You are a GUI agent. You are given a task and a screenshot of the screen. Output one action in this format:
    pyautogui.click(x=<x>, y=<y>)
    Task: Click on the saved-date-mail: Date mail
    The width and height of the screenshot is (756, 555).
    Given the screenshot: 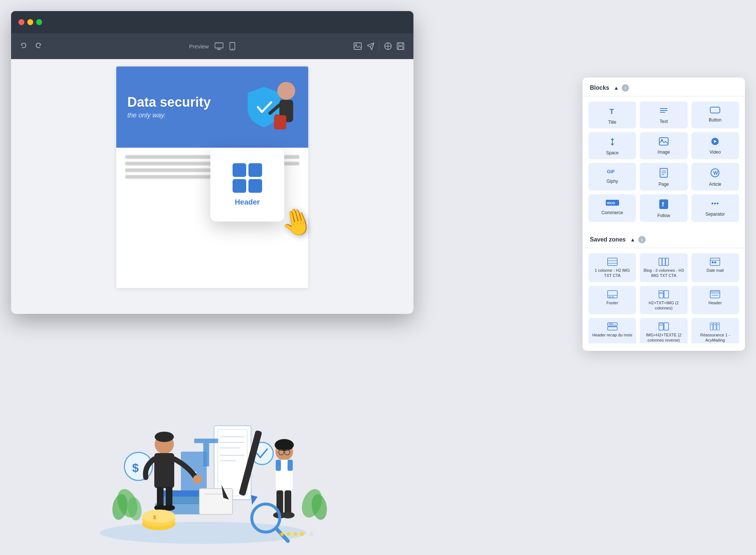 What is the action you would take?
    pyautogui.click(x=715, y=268)
    